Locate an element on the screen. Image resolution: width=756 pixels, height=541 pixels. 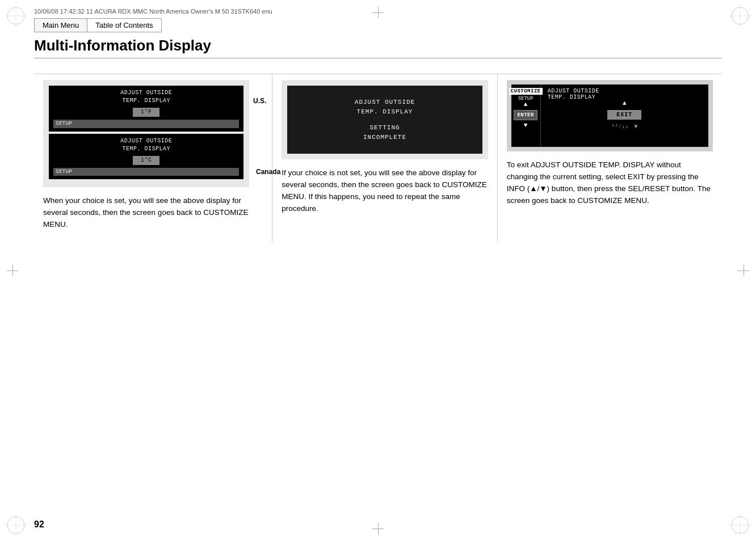
title-divider is located at coordinates (378, 58).